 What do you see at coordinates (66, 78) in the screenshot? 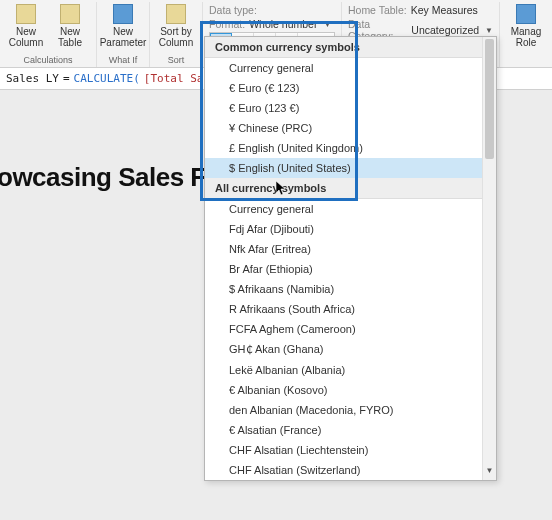
I see `equals-sign: =` at bounding box center [66, 78].